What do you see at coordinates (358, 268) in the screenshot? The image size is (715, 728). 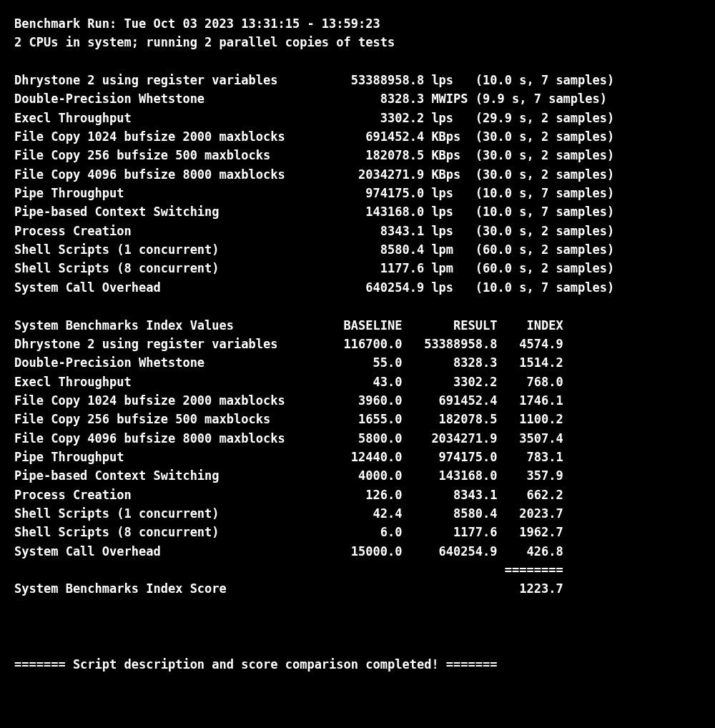 I see `output-line: Shell Scripts (8 concurrent) 1177.6 lpm …` at bounding box center [358, 268].